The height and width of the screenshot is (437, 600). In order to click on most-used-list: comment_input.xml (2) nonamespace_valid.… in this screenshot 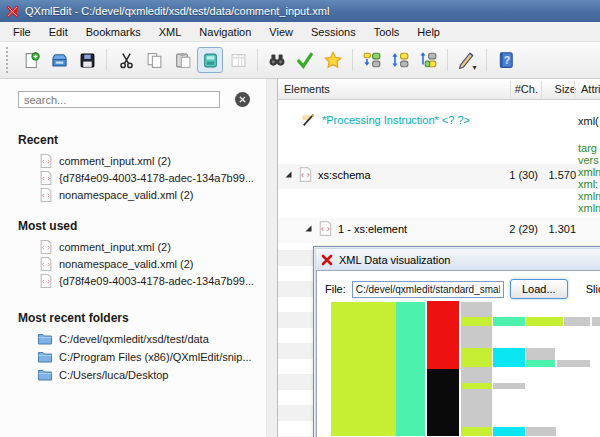, I will do `click(142, 264)`.